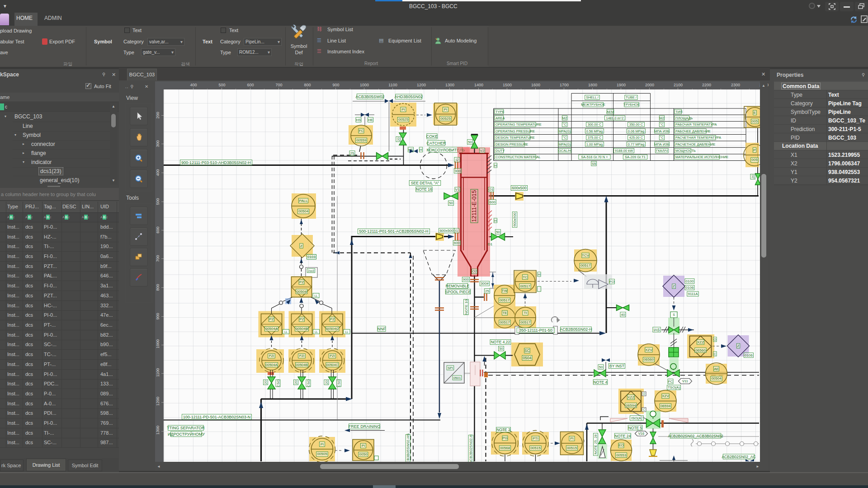  I want to click on svg-text: 00504B, so click(302, 365).